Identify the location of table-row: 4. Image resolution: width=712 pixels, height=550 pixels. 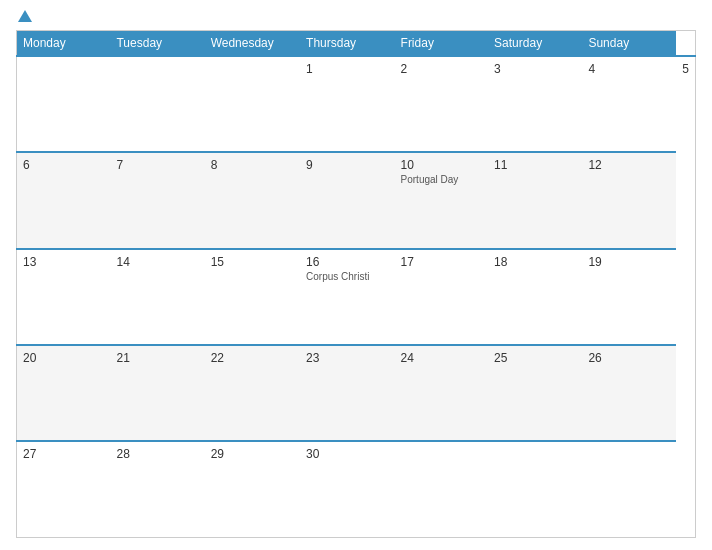
(629, 104).